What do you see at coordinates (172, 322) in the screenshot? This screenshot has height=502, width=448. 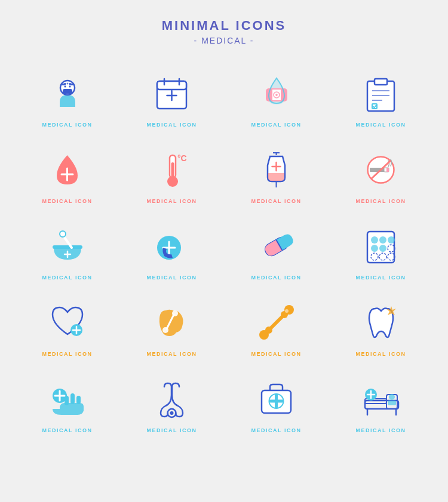 I see `stomach-icon` at bounding box center [172, 322].